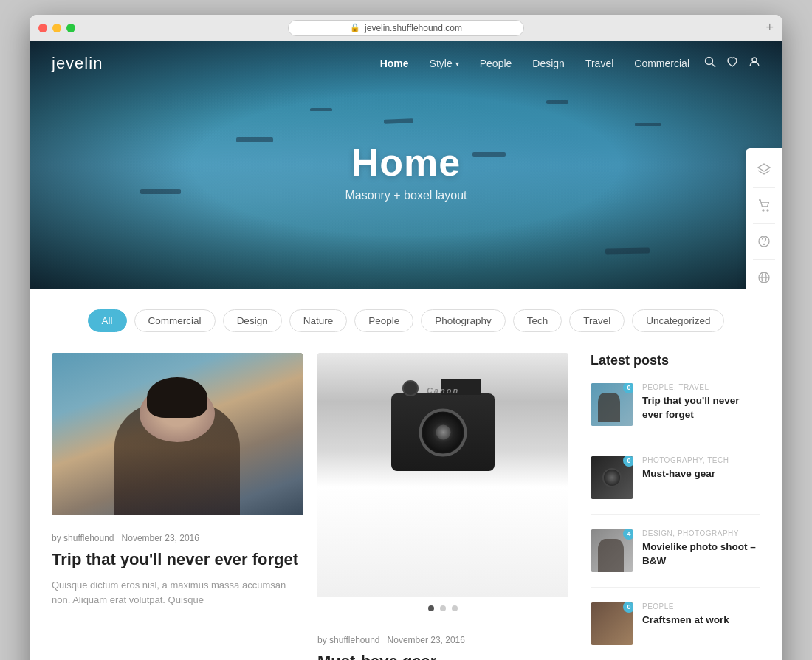  What do you see at coordinates (764, 169) in the screenshot?
I see `layers-icon` at bounding box center [764, 169].